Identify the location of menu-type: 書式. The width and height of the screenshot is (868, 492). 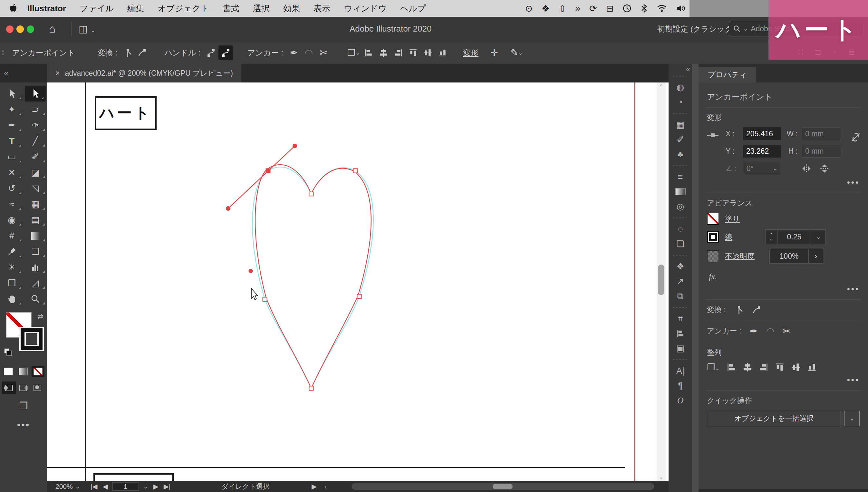
(231, 9).